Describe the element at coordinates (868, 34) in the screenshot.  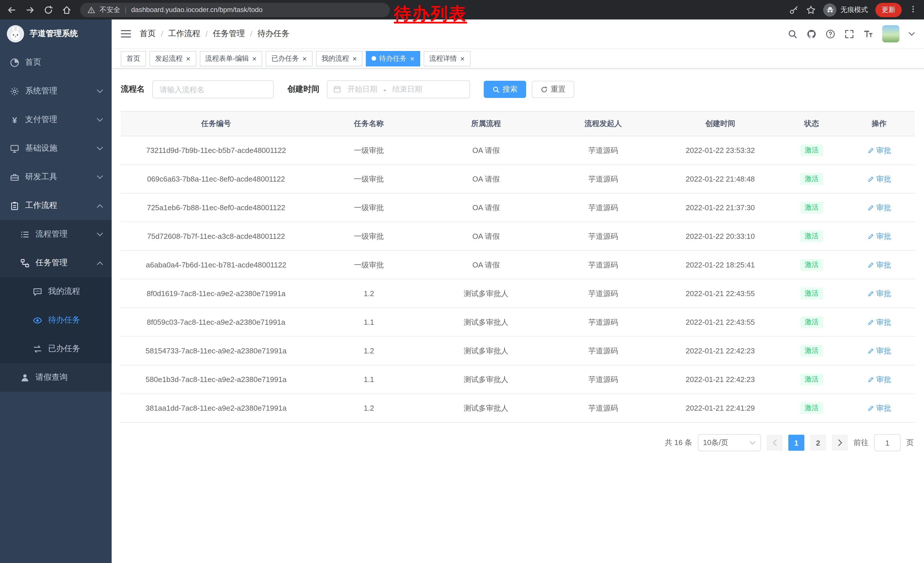
I see `font-size-icon` at that location.